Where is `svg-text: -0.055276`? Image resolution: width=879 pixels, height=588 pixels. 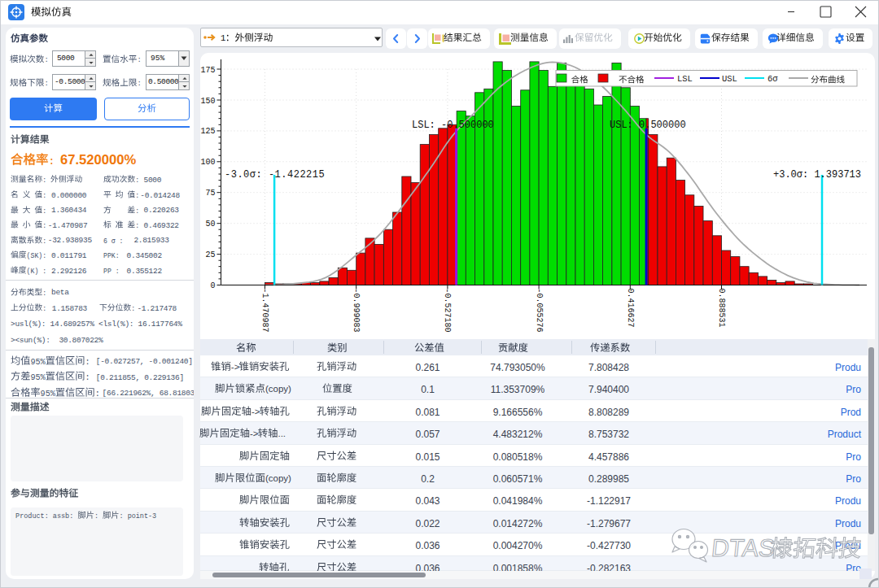 svg-text: -0.055276 is located at coordinates (539, 311).